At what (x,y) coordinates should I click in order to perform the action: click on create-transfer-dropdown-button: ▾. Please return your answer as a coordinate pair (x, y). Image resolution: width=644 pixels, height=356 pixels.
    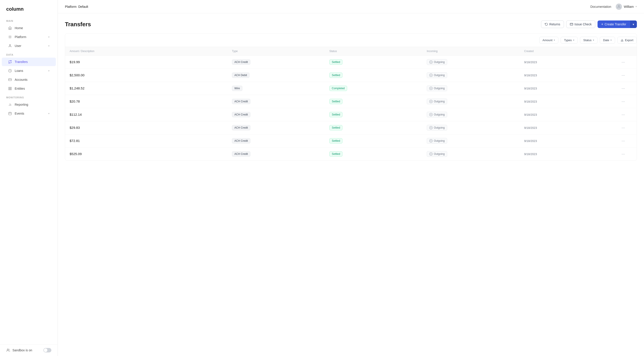
    Looking at the image, I should click on (634, 24).